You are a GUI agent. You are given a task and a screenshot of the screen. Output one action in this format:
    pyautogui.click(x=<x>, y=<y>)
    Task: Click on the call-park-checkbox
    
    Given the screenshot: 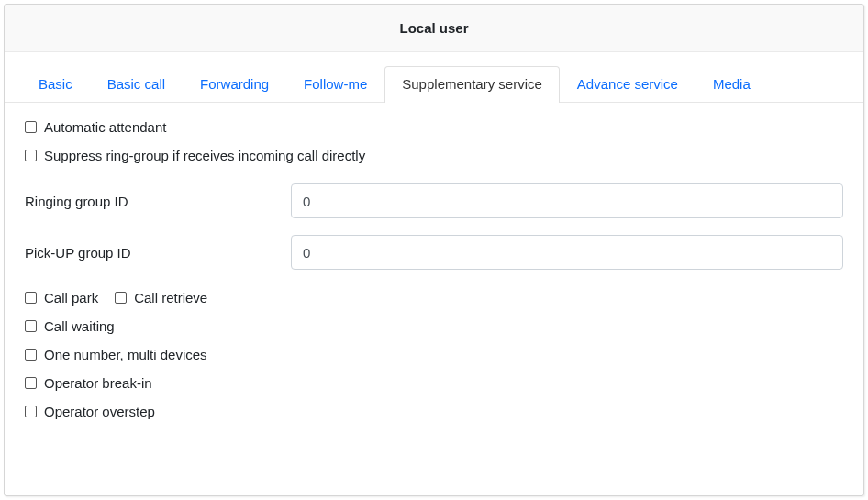 What is the action you would take?
    pyautogui.click(x=31, y=297)
    